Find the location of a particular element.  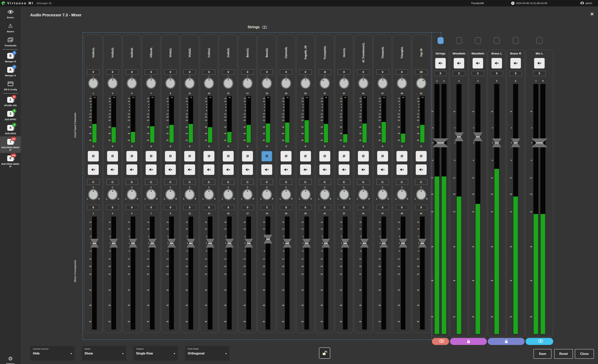

output-select-toggle is located at coordinates (516, 40).